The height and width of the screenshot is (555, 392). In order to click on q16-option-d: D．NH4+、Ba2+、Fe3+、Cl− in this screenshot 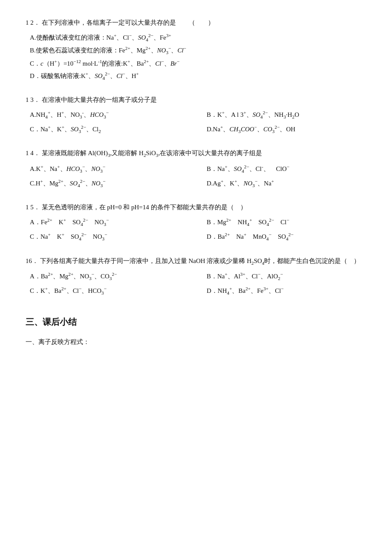, I will do `click(286, 291)`.